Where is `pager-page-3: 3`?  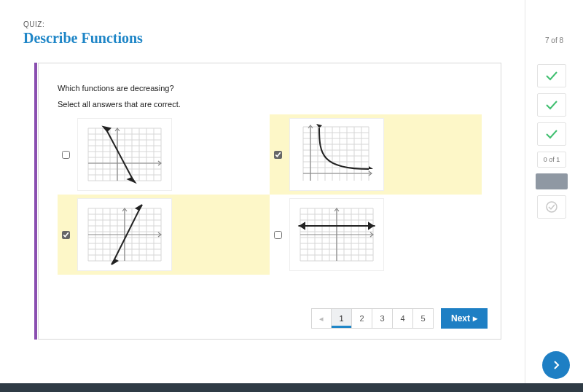 pager-page-3: 3 is located at coordinates (383, 318).